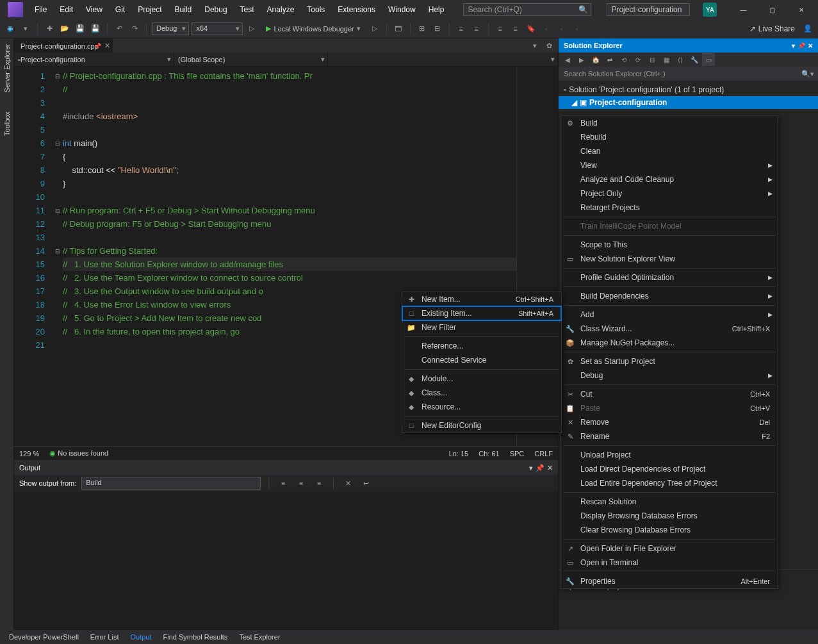 The image size is (818, 644). I want to click on ctx-cut: ✂CutCtrl+X, so click(669, 394).